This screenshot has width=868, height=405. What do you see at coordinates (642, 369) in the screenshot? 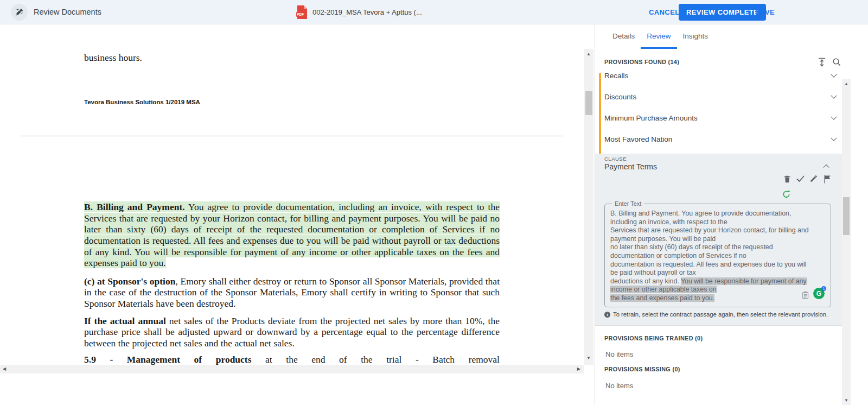
I see `provisions-missing-title: PROVISIONS MISSING (0)` at bounding box center [642, 369].